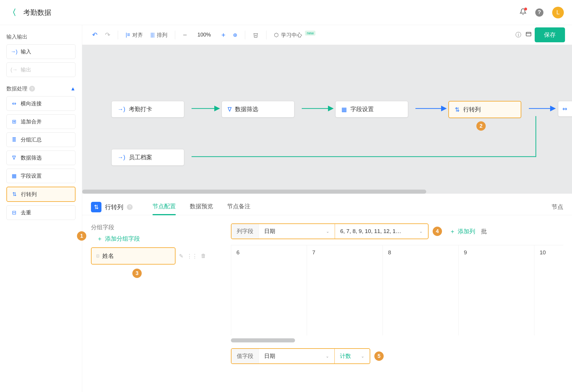 The image size is (572, 392). Describe the element at coordinates (462, 232) in the screenshot. I see `add-column-button: ＋ 添加列` at that location.